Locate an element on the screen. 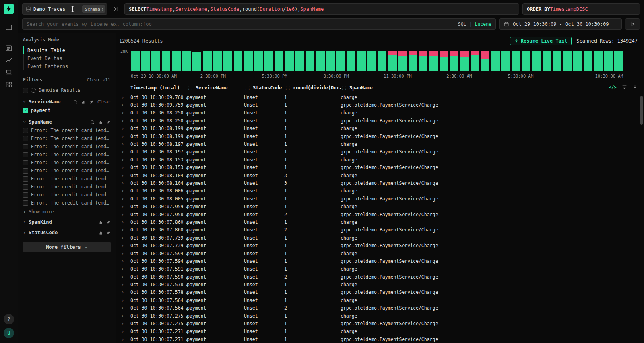 This screenshot has width=644, height=343. table-row: ›Oct 30 10:30:08.006 AMpaymentUnset1char… is located at coordinates (382, 191).